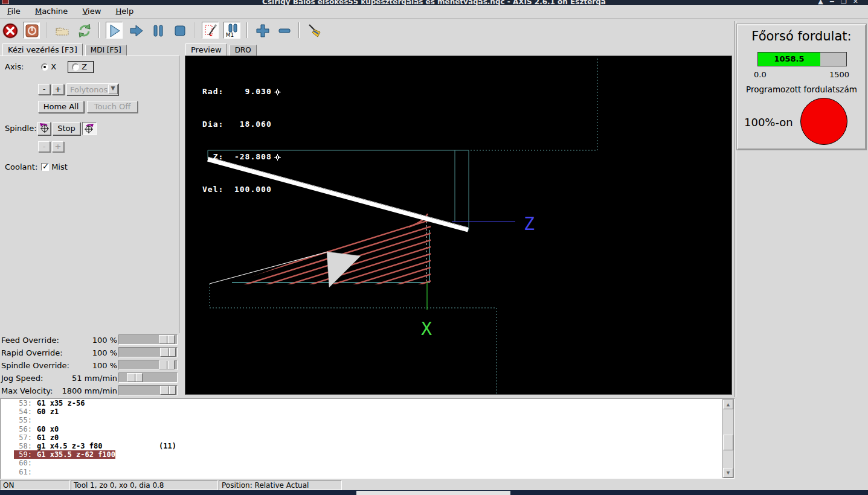  What do you see at coordinates (81, 67) in the screenshot?
I see `axis-z-radio: Z` at bounding box center [81, 67].